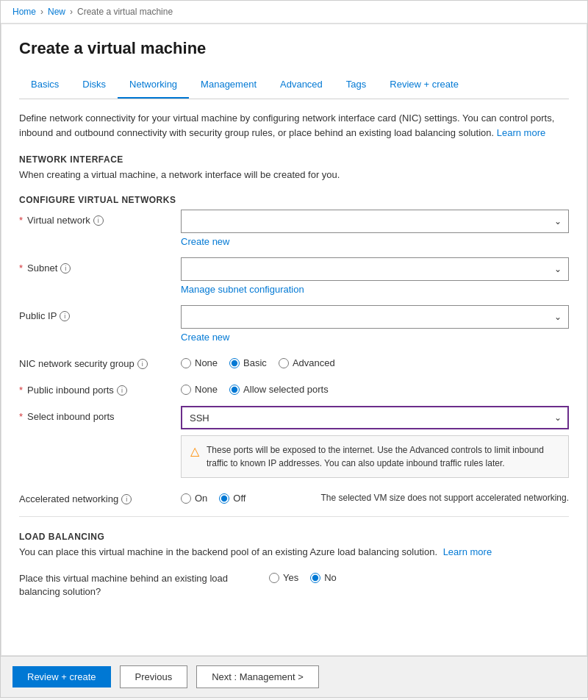 The height and width of the screenshot is (700, 588). I want to click on accel-on-radio, so click(186, 499).